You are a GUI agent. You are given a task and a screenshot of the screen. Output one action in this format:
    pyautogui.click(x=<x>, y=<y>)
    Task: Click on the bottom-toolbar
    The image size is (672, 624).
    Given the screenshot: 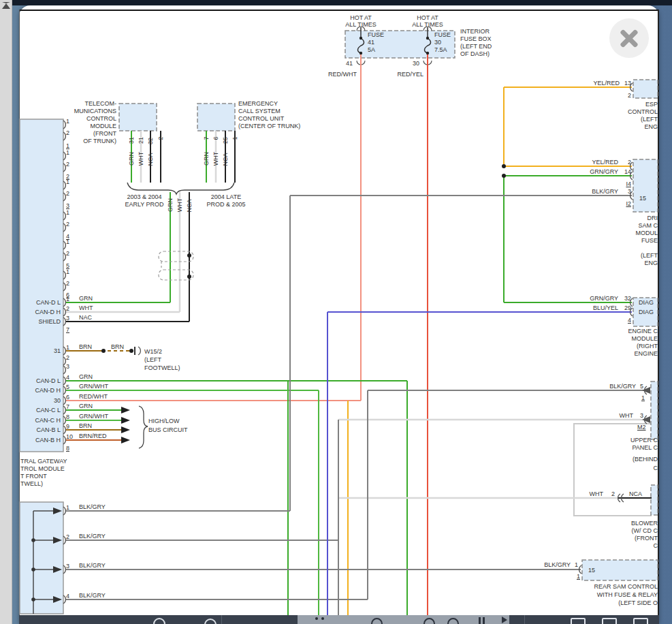 What is the action you would take?
    pyautogui.click(x=339, y=620)
    